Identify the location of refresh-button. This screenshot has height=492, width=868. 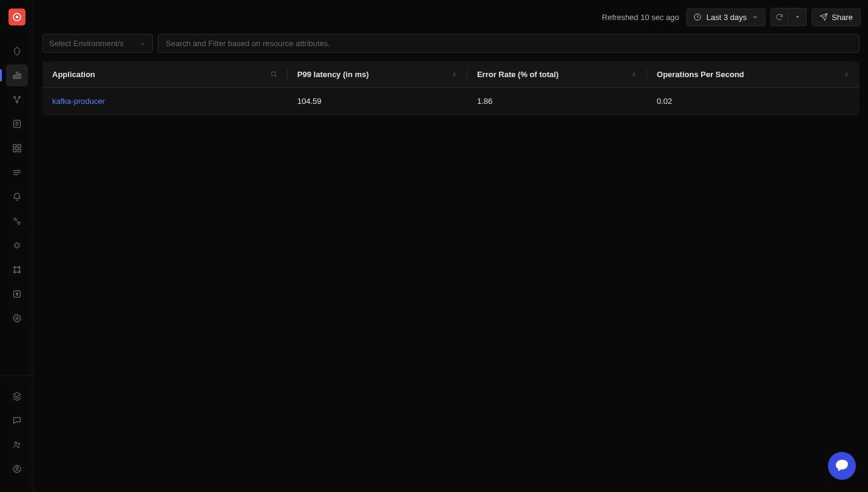
(779, 17).